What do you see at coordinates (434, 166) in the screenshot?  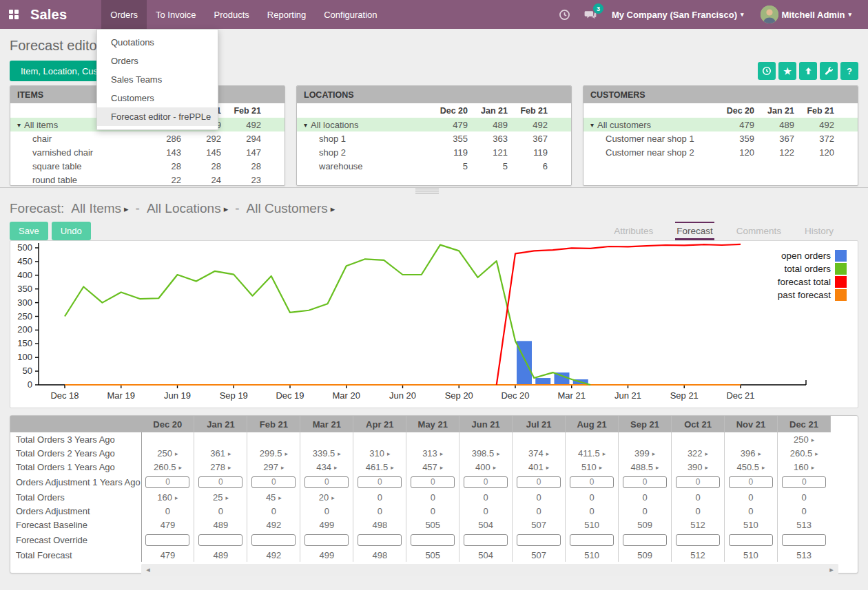 I see `tree-row: warehouse556` at bounding box center [434, 166].